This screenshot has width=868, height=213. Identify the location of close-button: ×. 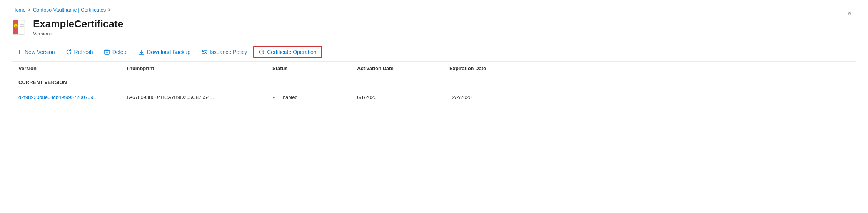
(850, 13).